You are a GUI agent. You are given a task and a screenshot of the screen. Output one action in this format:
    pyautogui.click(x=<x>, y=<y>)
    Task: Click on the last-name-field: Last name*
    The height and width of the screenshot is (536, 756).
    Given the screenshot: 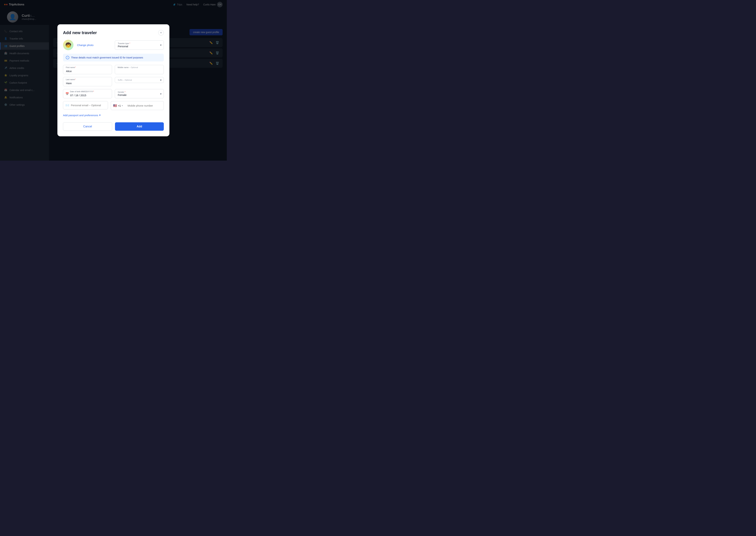 What is the action you would take?
    pyautogui.click(x=87, y=82)
    